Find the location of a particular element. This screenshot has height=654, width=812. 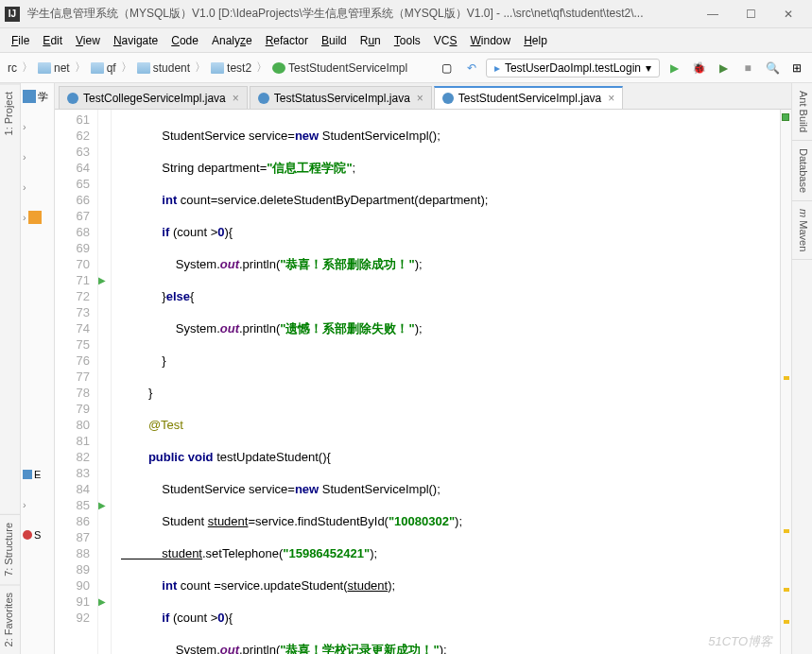

tab-project: 1: Project is located at coordinates (9, 113).